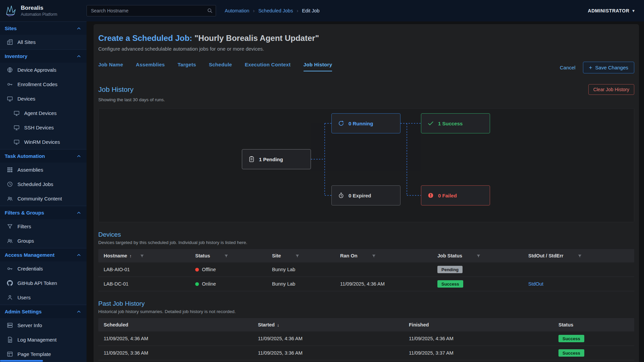  I want to click on tab-targets: Targets, so click(186, 66).